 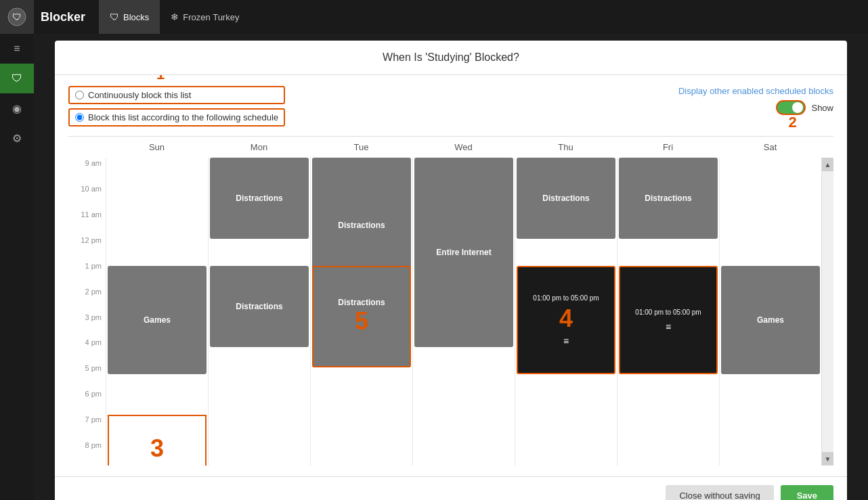 I want to click on tue-afternoon-label: Distractions, so click(x=362, y=302).